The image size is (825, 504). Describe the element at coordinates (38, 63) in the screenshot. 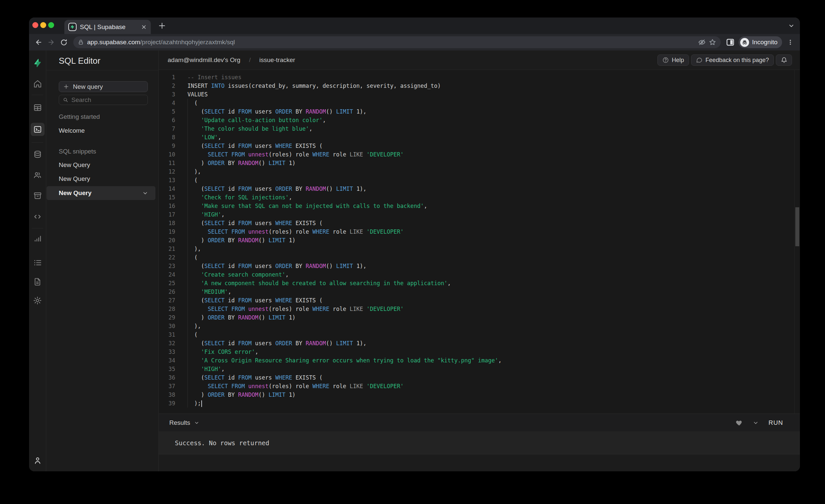

I see `supabase-logo-icon` at that location.